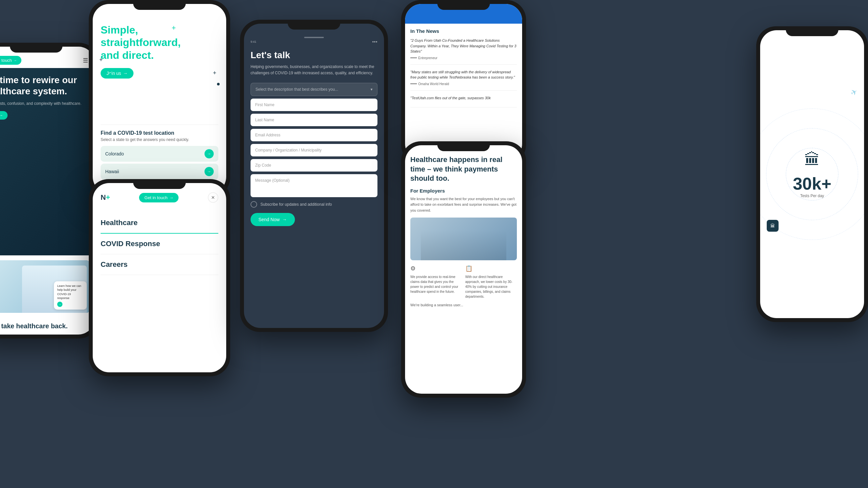  Describe the element at coordinates (174, 28) in the screenshot. I see `plus-decoration-teal: +` at that location.